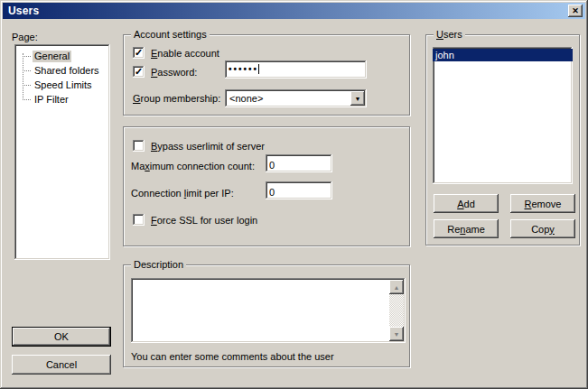 The height and width of the screenshot is (389, 588). What do you see at coordinates (397, 287) in the screenshot?
I see `scroll-up-icon: ▲` at bounding box center [397, 287].